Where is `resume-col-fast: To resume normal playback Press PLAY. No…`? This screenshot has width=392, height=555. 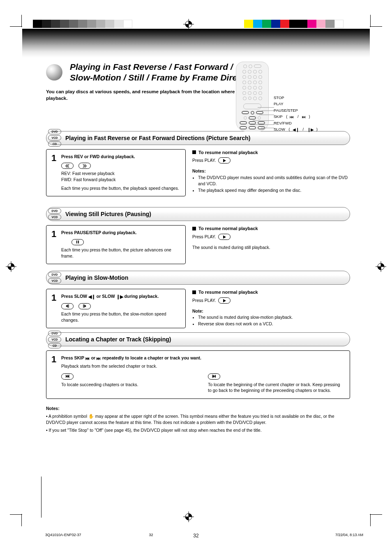
resume-col-fast: To resume normal playback Press PLAY. No… is located at coordinates (271, 172).